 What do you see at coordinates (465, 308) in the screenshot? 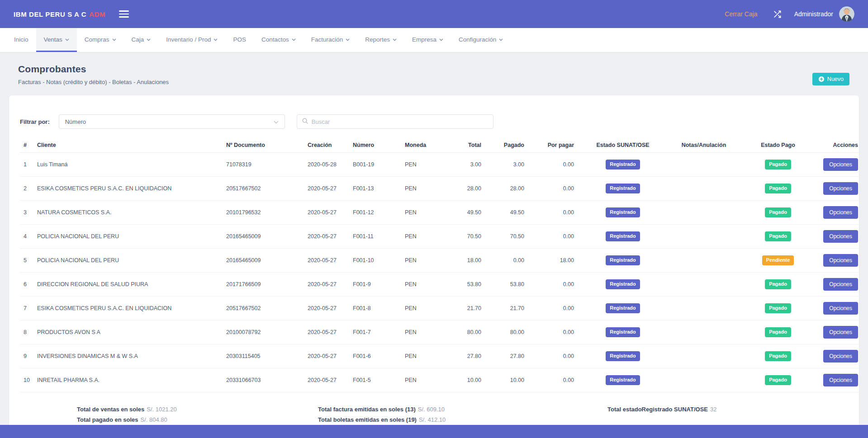
I see `cell-total: 21.70` at bounding box center [465, 308].